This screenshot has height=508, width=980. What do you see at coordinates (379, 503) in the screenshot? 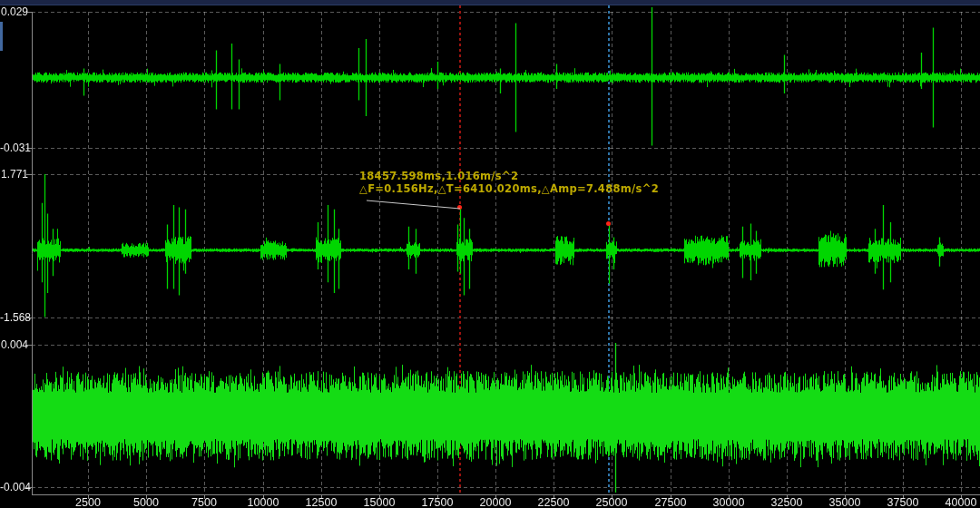
I see `x-axis-tick-label: 15000` at bounding box center [379, 503].